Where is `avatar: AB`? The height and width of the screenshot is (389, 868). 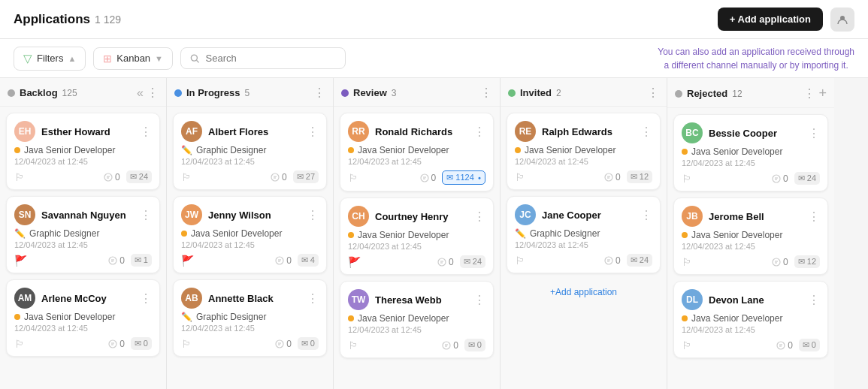 avatar: AB is located at coordinates (192, 298).